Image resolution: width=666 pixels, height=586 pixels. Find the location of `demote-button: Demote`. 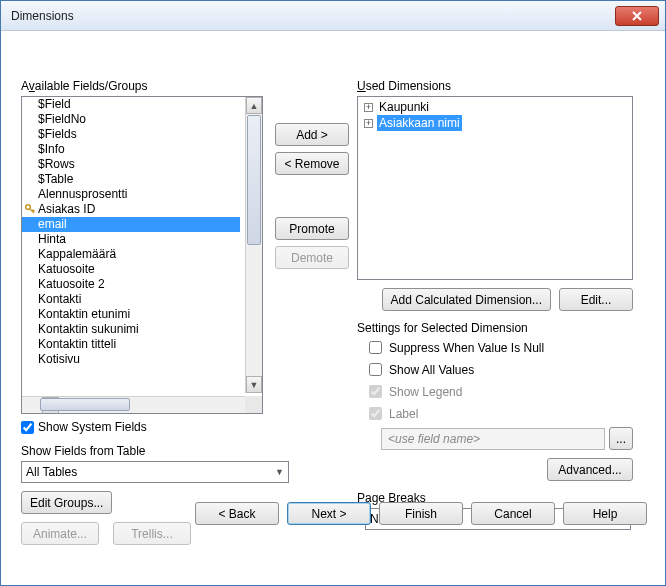

demote-button: Demote is located at coordinates (312, 258).